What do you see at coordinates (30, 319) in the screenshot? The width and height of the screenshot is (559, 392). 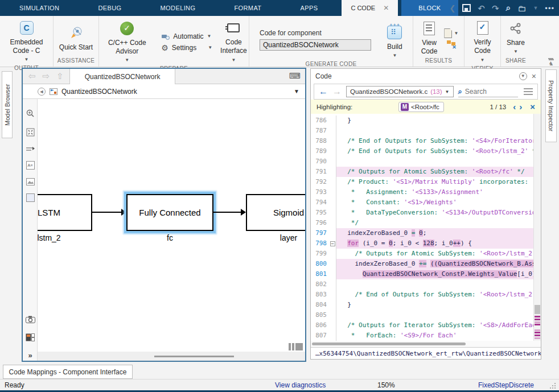 I see `screenshot-icon` at bounding box center [30, 319].